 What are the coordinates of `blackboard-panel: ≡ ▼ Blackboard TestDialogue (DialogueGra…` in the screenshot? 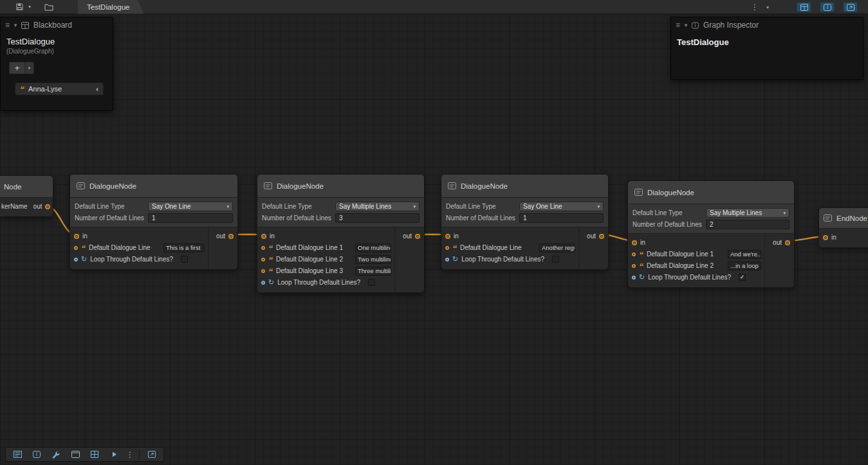 It's located at (57, 64).